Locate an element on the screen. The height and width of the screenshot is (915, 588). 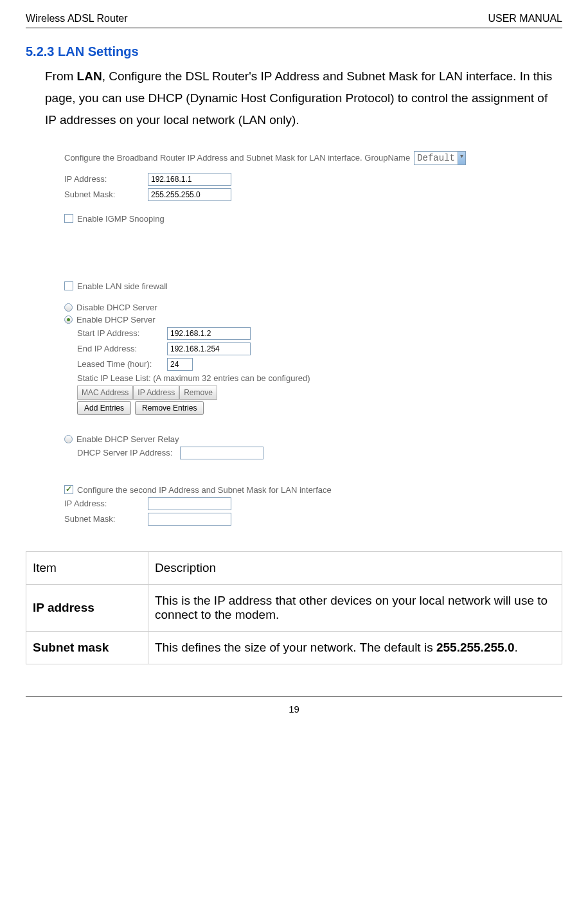
ip2-input is located at coordinates (190, 504).